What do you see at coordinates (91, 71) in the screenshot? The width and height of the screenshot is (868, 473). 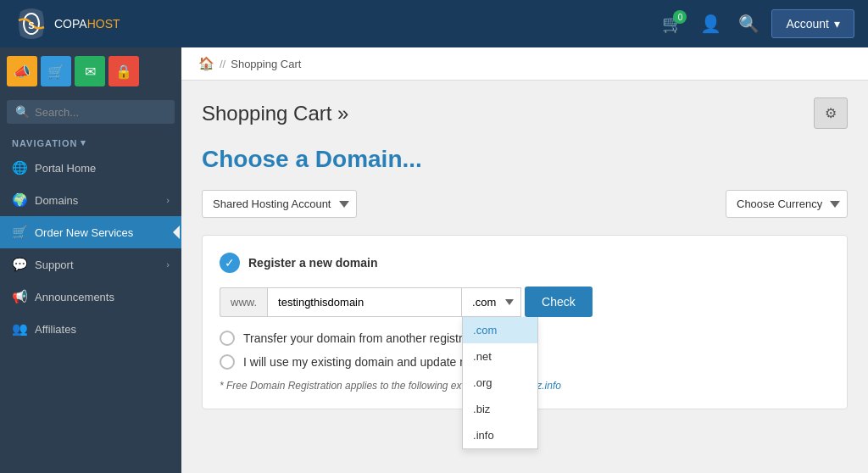 I see `sidebar-top-icons: 📣 🛒 ✉ 🔒` at bounding box center [91, 71].